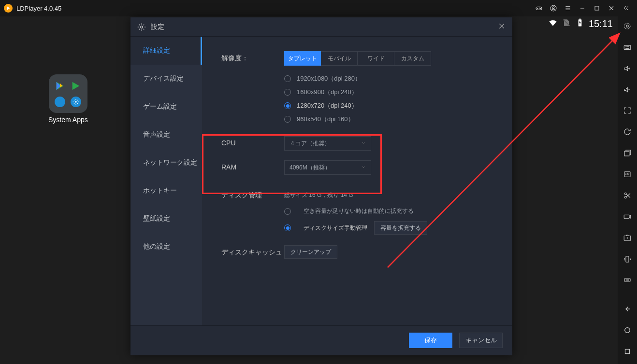 The image size is (637, 364). I want to click on svg-text: APK, so click(627, 175).